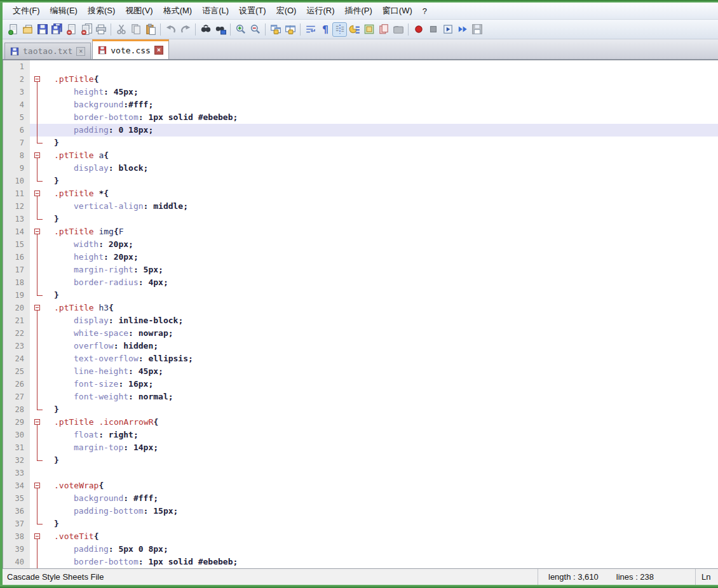 The width and height of the screenshot is (718, 588). Describe the element at coordinates (361, 92) in the screenshot. I see `code-line: 3height: 45px;` at that location.